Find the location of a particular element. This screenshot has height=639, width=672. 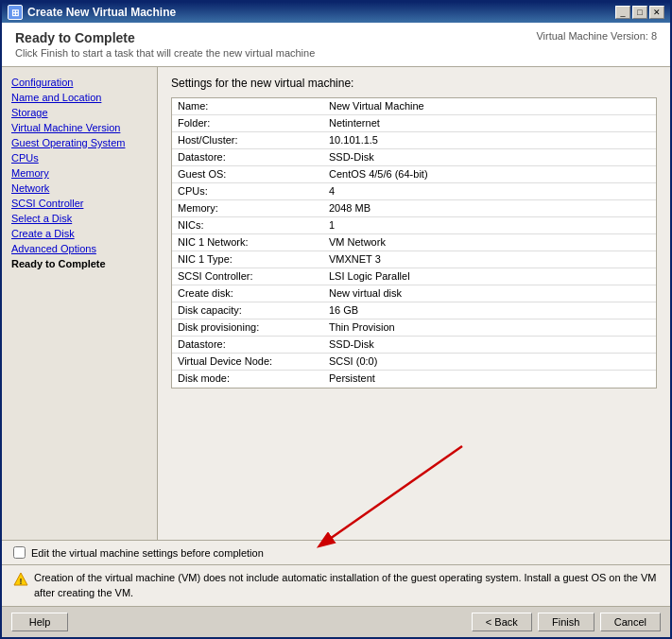

title-bar: ⊞ Create New Virtual Machine _ □ ✕ is located at coordinates (336, 12).